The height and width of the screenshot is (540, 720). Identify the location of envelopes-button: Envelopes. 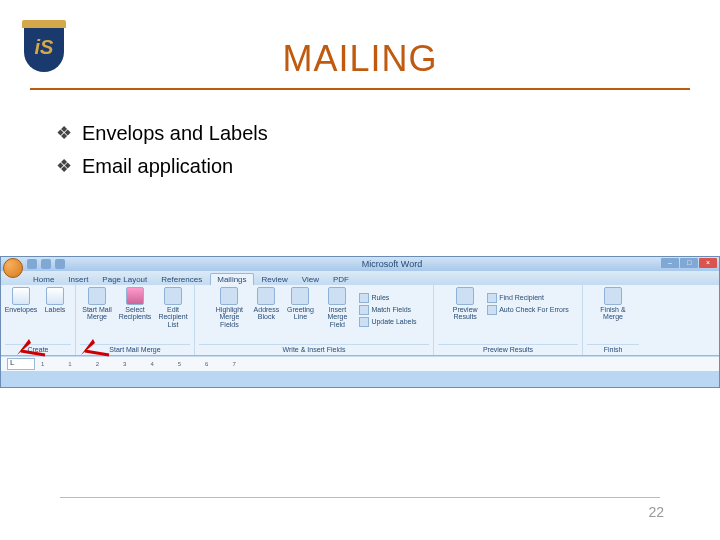
(21, 300).